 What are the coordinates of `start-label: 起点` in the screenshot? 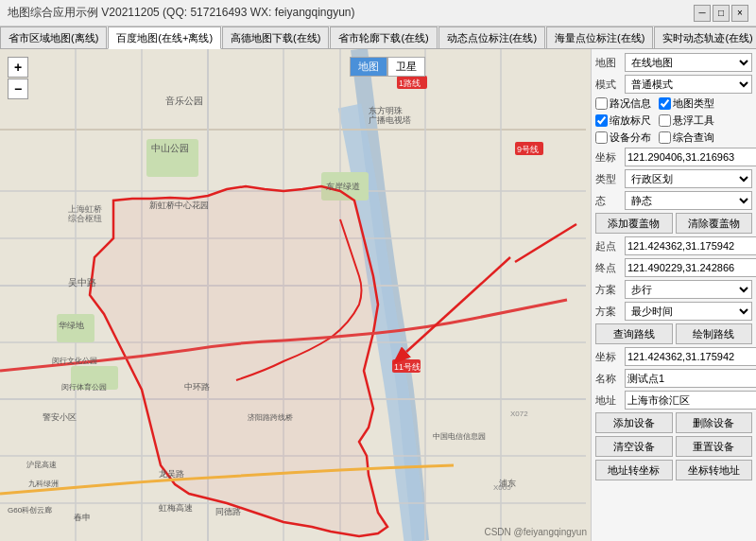 It's located at (609, 246).